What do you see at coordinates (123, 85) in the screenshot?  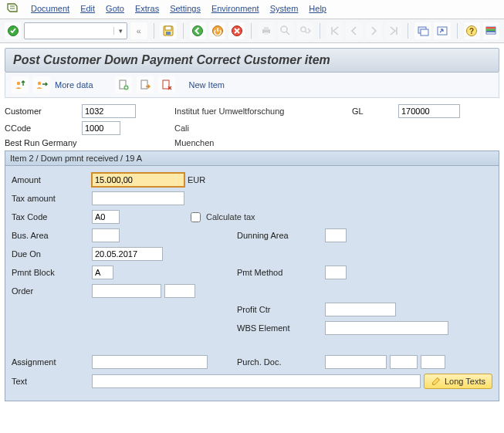 I see `doc-new-icon` at bounding box center [123, 85].